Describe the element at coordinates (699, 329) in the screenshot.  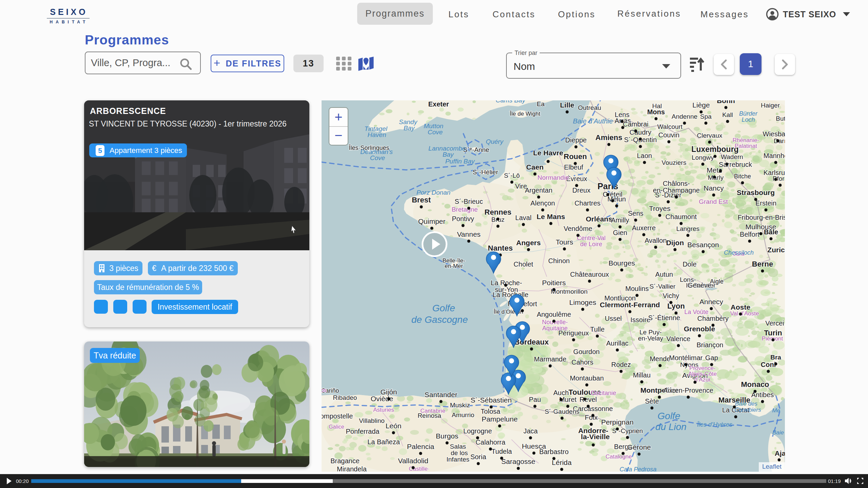
I see `svg-text: Grenoble` at that location.